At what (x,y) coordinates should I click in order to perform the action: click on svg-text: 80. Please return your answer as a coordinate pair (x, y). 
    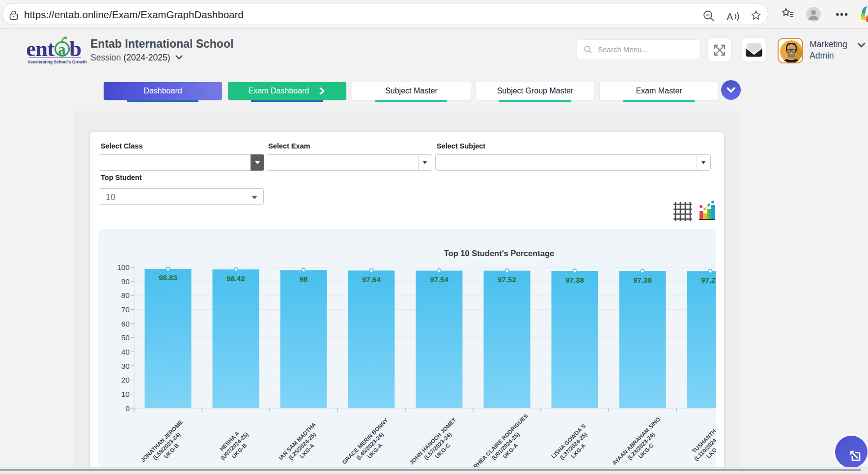
    Looking at the image, I should click on (126, 295).